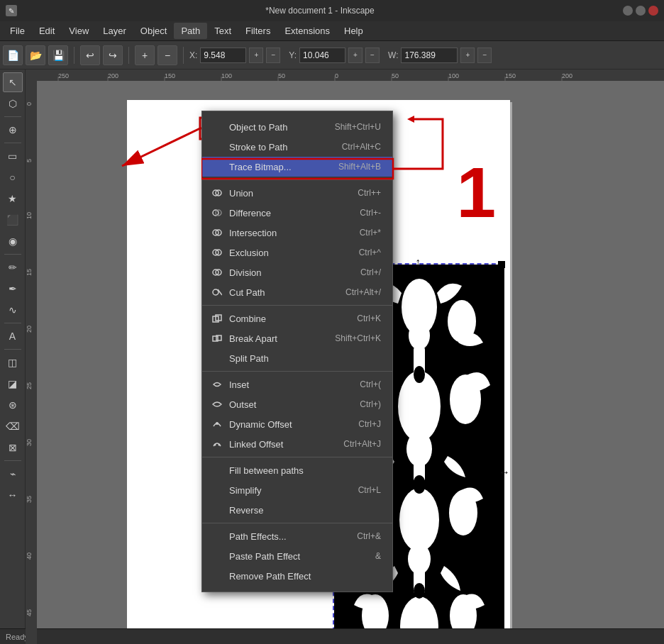 The height and width of the screenshot is (644, 664). What do you see at coordinates (79, 31) in the screenshot?
I see `menu-view: View` at bounding box center [79, 31].